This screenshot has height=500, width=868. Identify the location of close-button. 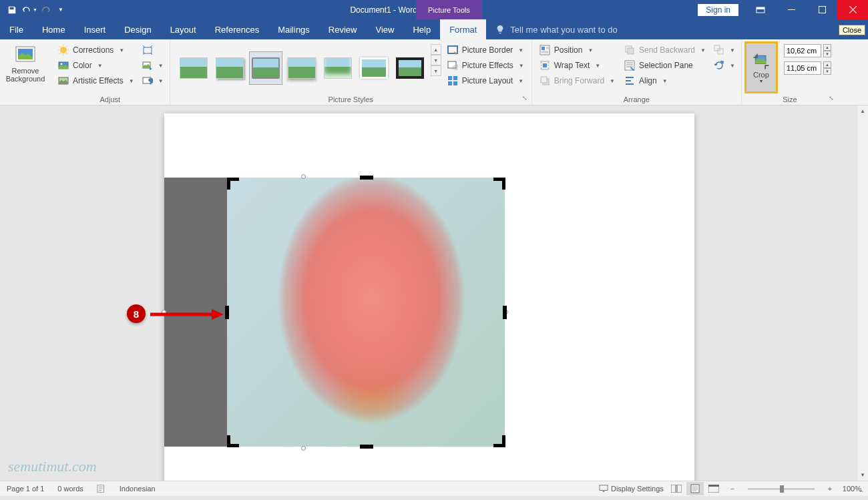
(853, 9).